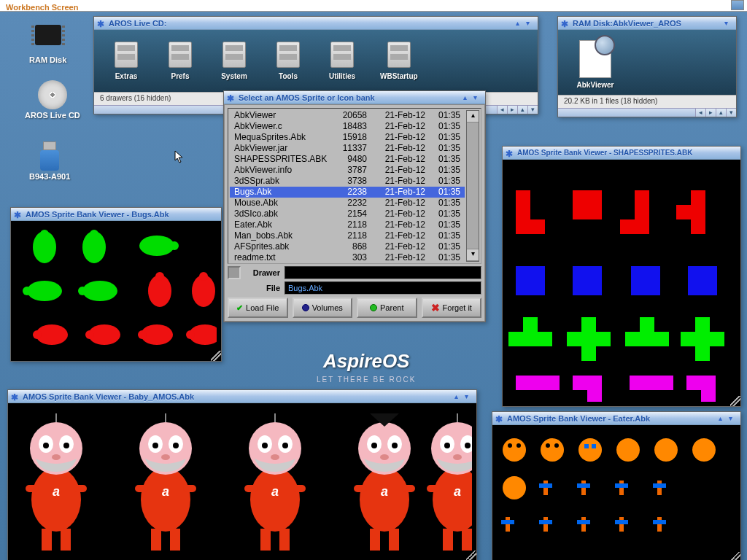  Describe the element at coordinates (347, 159) in the screenshot. I see `file-row: SHAPESSPRITES.ABK948021-Feb-1201:35` at that location.